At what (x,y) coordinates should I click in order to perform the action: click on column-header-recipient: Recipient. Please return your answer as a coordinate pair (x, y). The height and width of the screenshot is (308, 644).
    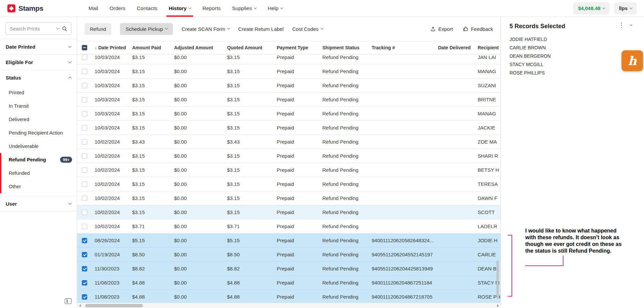
    Looking at the image, I should click on (489, 48).